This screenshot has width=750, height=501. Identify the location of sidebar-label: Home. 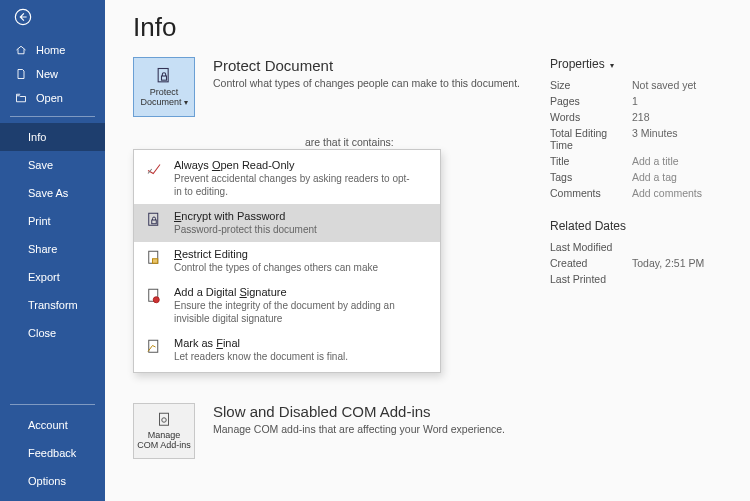
(50, 50).